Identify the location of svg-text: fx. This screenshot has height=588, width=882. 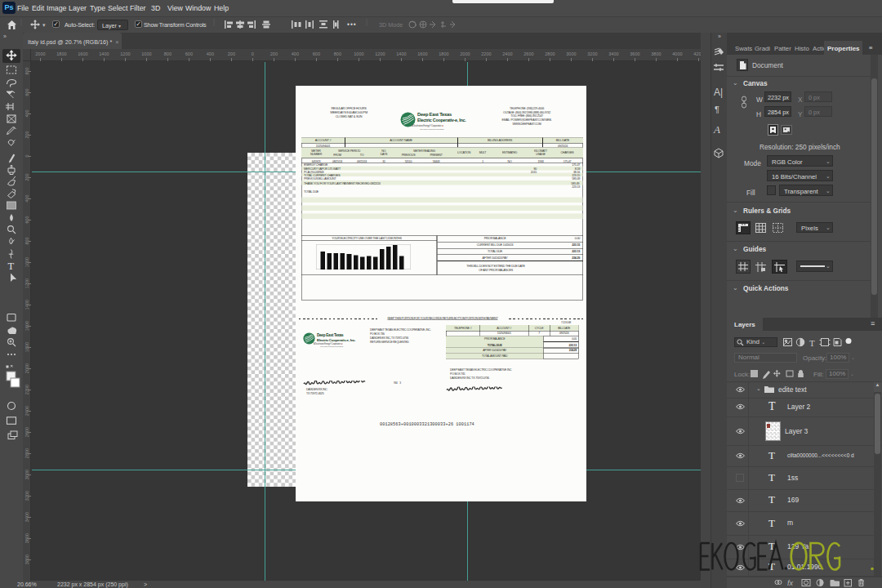
(791, 583).